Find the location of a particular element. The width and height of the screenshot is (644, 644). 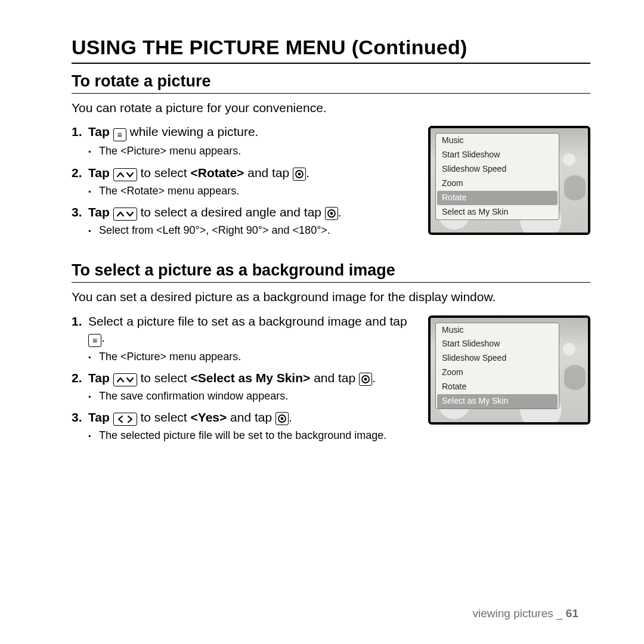

s1-step-2: Tap to select <Rotate> and tap . The <Ro… is located at coordinates (244, 181).